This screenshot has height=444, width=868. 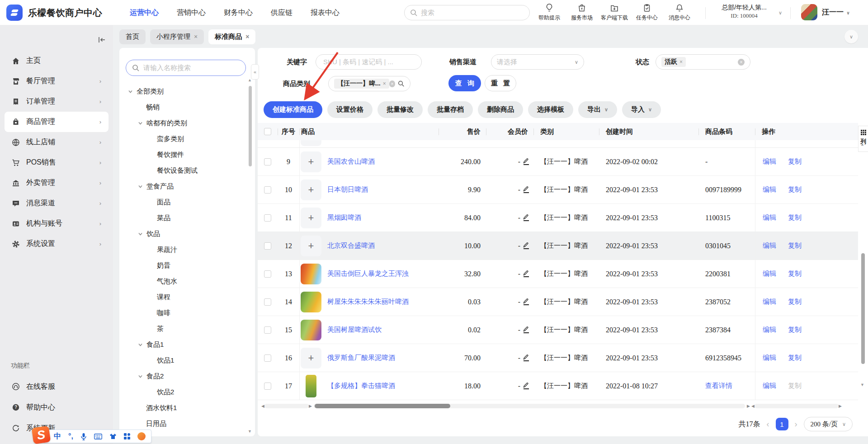 I want to click on ime-emoji-icon, so click(x=142, y=436).